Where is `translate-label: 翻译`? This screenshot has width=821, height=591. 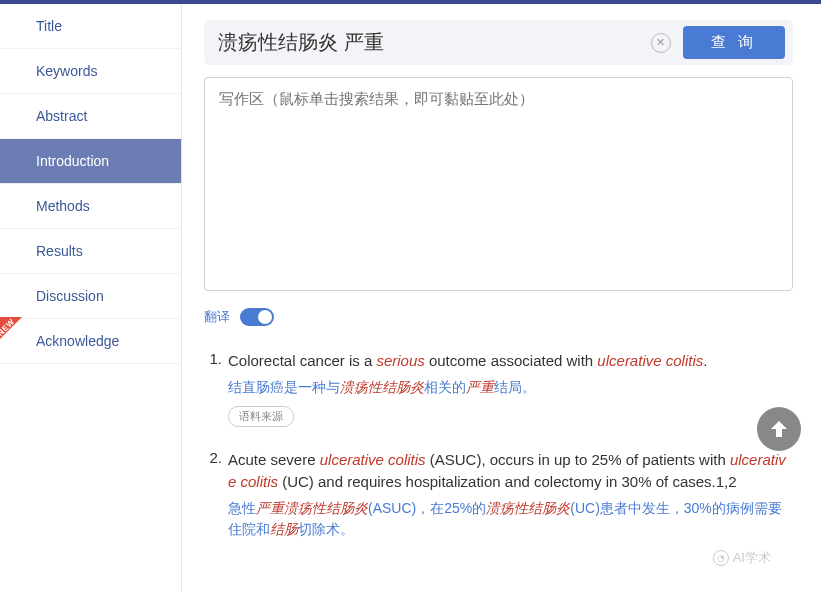
translate-label: 翻译 is located at coordinates (217, 317).